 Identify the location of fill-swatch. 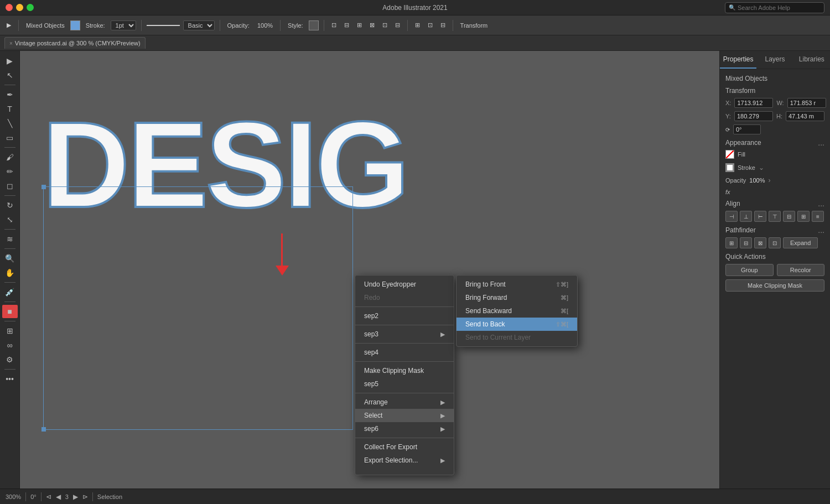
(730, 154).